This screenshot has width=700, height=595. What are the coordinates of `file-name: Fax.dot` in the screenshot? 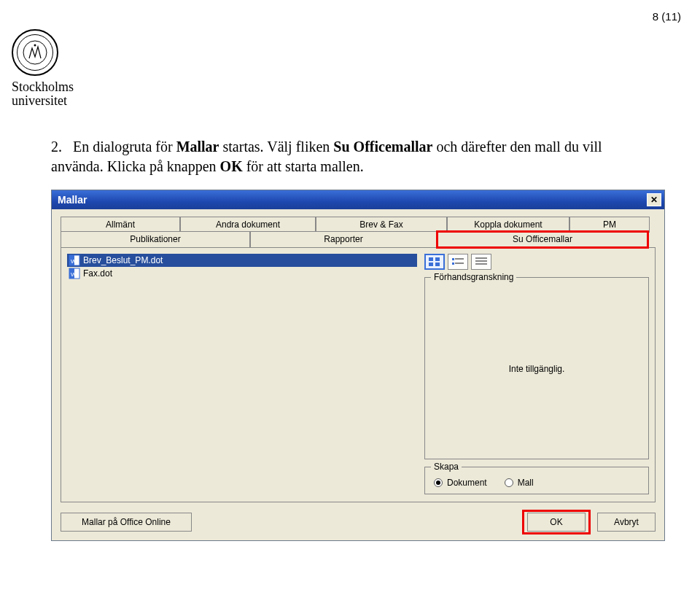 It's located at (98, 273).